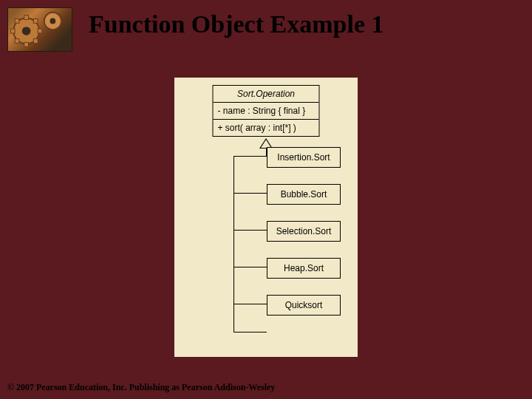  I want to click on uml-class-heapsort: Heap.Sort, so click(304, 268).